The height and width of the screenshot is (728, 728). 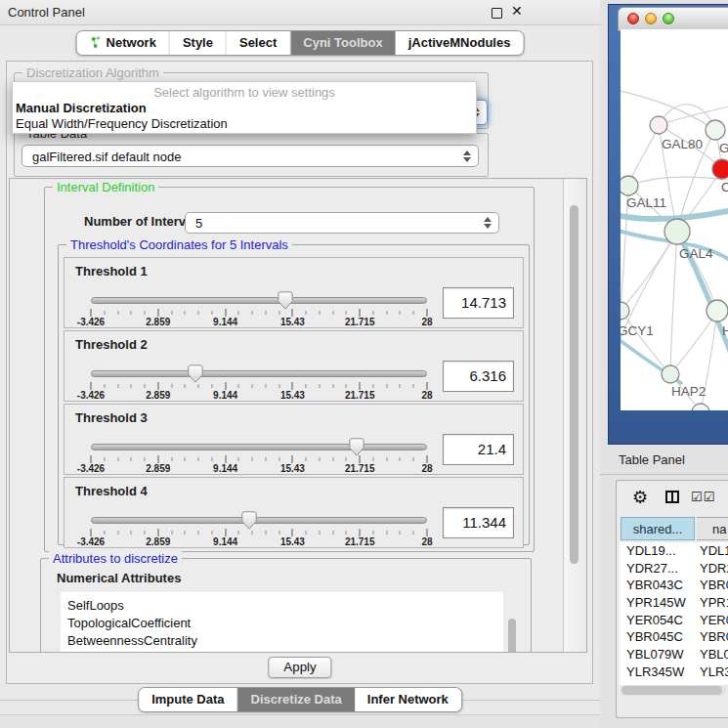 I want to click on close-icon: ✕, so click(x=517, y=11).